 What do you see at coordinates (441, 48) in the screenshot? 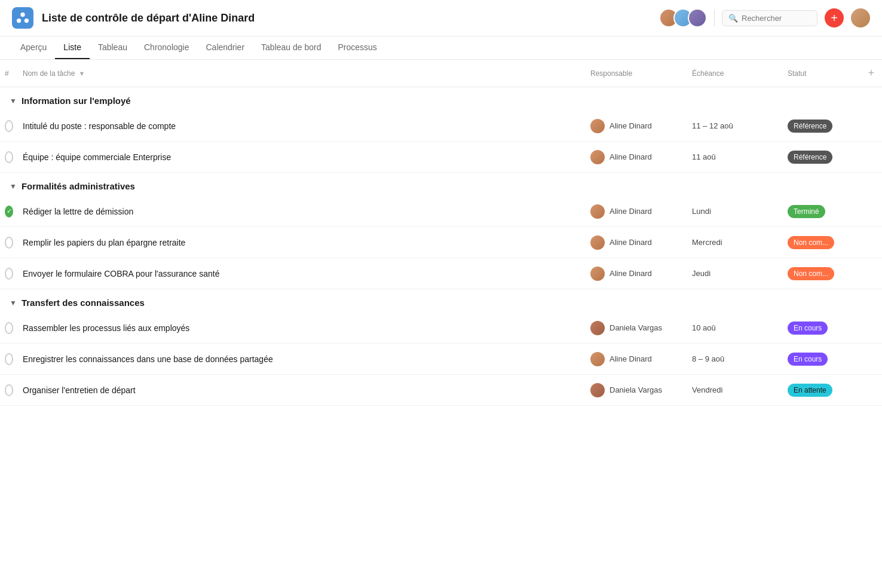
I see `nav-tabs: Aperçu Liste Tableau Chronologie Calendr…` at bounding box center [441, 48].